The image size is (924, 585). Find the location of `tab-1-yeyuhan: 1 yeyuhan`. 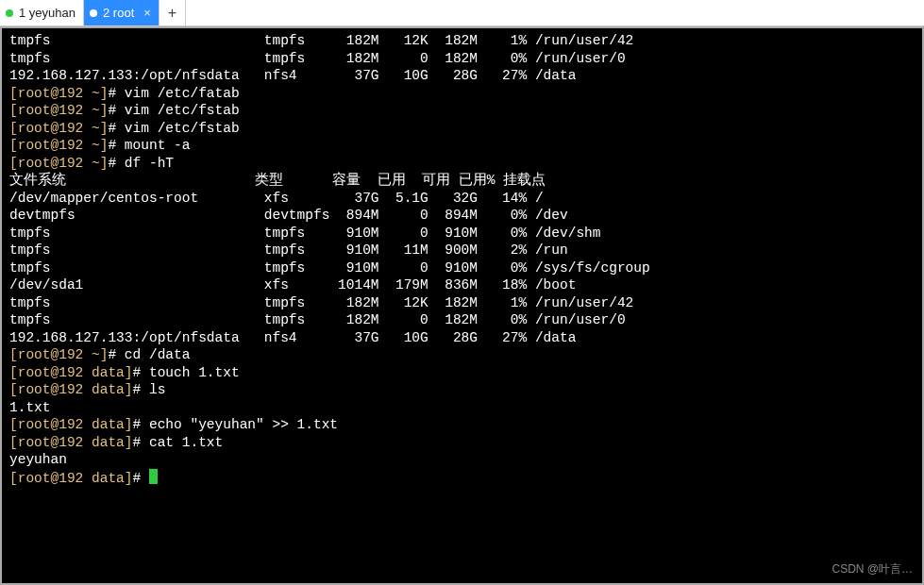

tab-1-yeyuhan: 1 yeyuhan is located at coordinates (42, 13).